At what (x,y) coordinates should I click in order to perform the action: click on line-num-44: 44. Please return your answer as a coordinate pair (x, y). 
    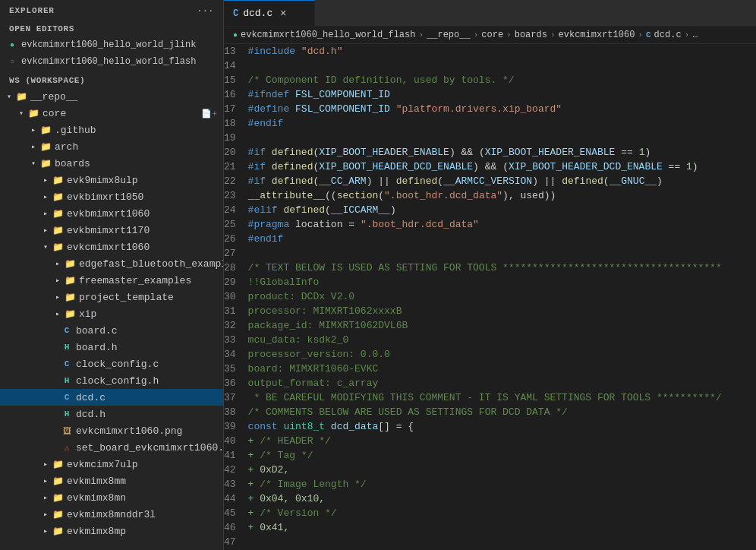
    Looking at the image, I should click on (234, 498).